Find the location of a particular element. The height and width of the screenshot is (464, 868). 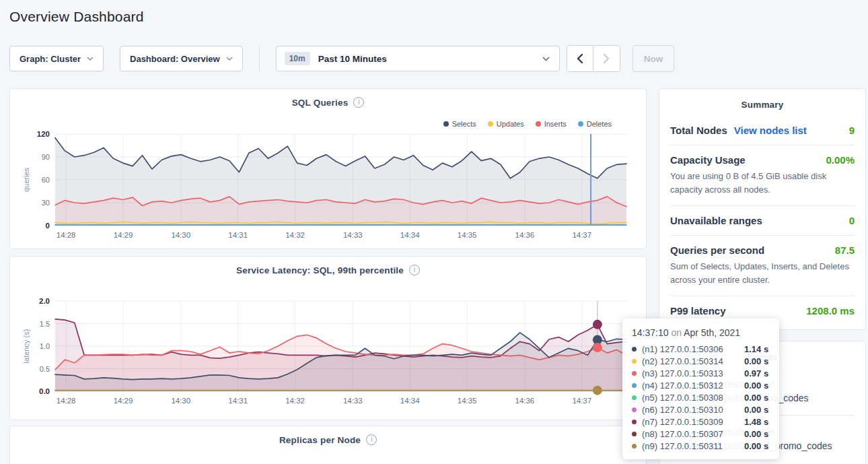

summary-row: Queries per second87.5Sum of Selects, Up… is located at coordinates (762, 265).